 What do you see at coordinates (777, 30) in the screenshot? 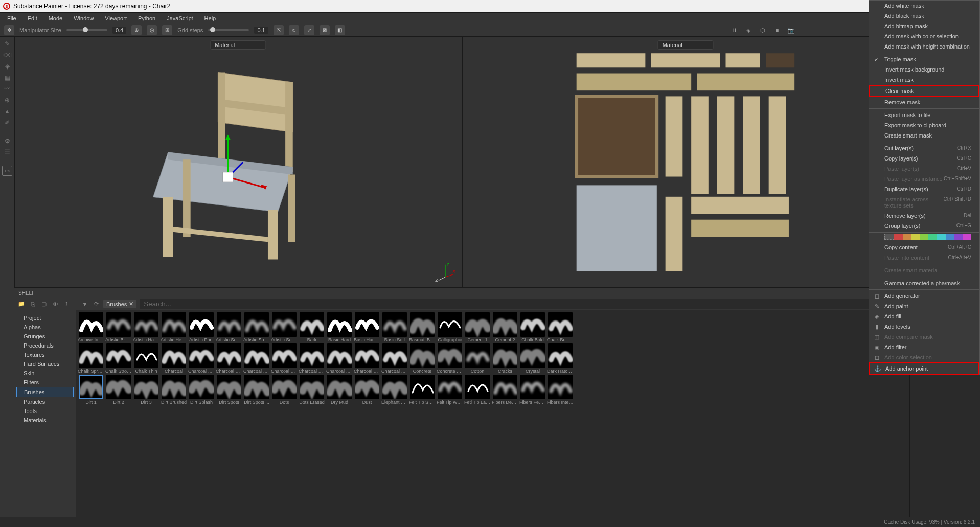
I see `video-icon: ■` at bounding box center [777, 30].